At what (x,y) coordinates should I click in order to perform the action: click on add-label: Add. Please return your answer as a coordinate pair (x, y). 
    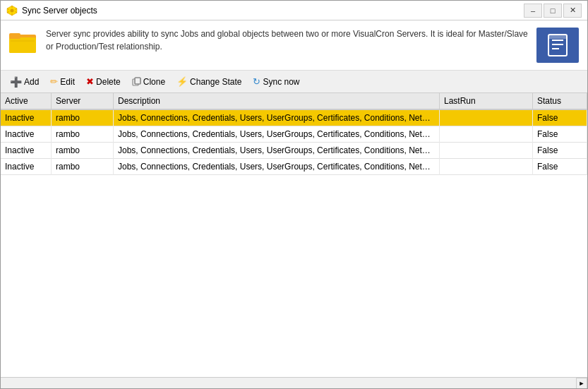
    Looking at the image, I should click on (31, 82).